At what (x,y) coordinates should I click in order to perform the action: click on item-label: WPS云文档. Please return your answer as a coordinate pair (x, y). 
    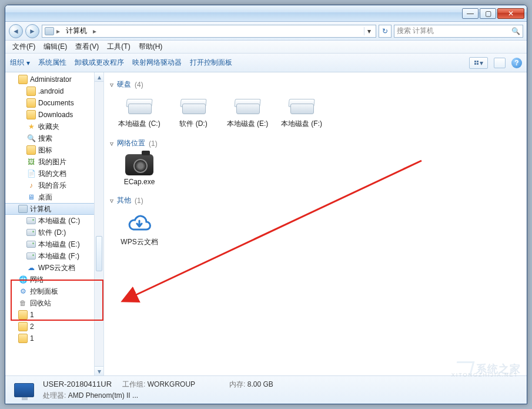
    Looking at the image, I should click on (139, 242).